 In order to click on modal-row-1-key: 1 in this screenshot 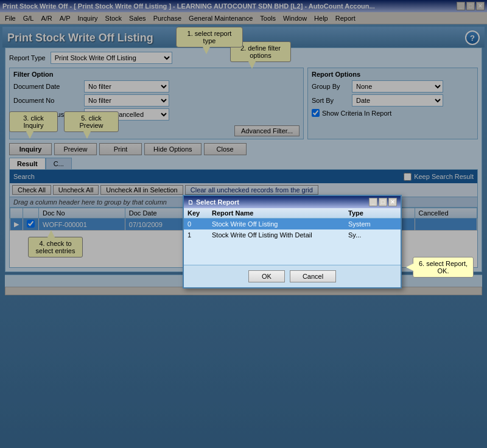, I will do `click(200, 235)`.